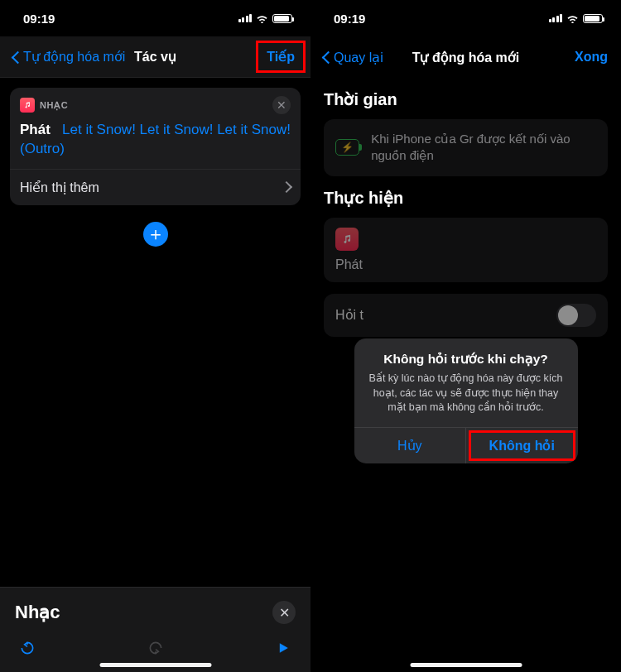 The height and width of the screenshot is (672, 621). What do you see at coordinates (354, 58) in the screenshot?
I see `back-button: Quay lại` at bounding box center [354, 58].